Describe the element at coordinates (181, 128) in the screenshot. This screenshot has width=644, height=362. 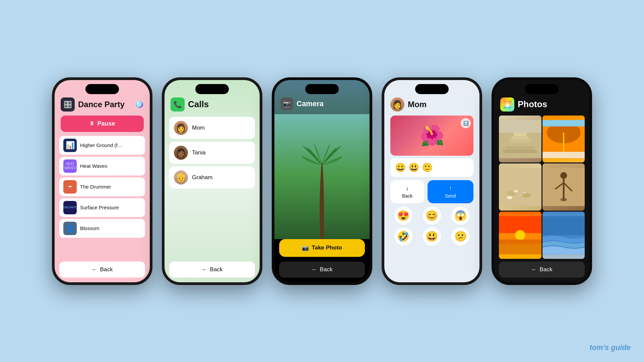
I see `face-mom: 👩` at that location.